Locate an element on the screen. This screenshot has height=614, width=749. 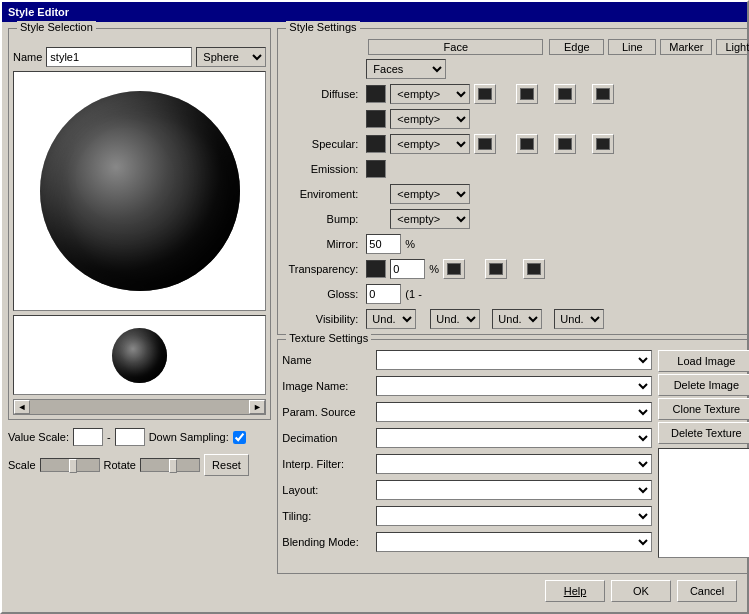
param-source-select is located at coordinates (514, 412).